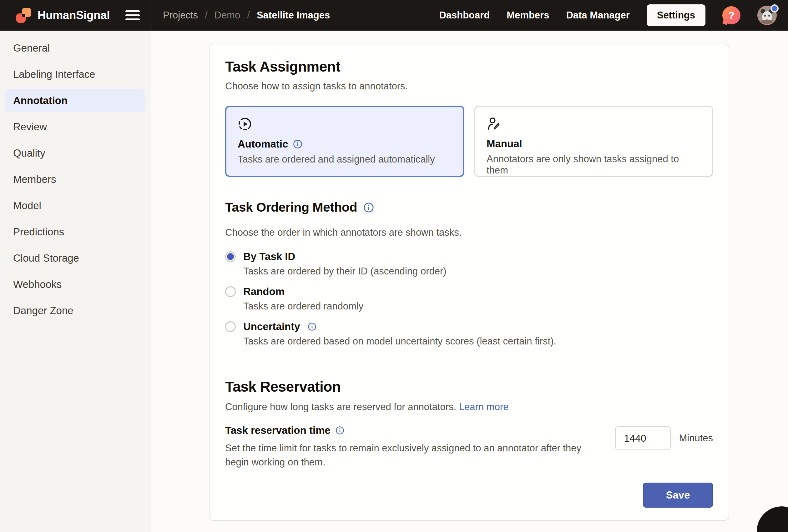  I want to click on reservation-input-group: Minutes, so click(664, 438).